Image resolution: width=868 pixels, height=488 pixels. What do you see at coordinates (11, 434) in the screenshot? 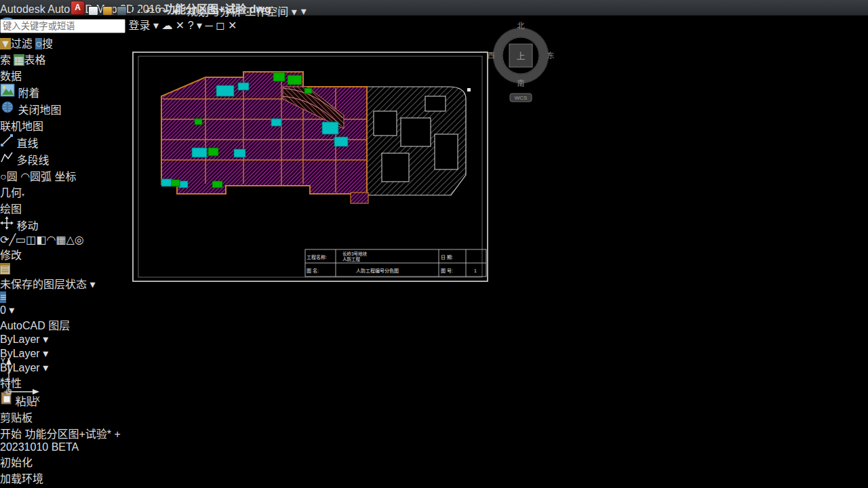
I see `doc-tab-start: 开始` at bounding box center [11, 434].